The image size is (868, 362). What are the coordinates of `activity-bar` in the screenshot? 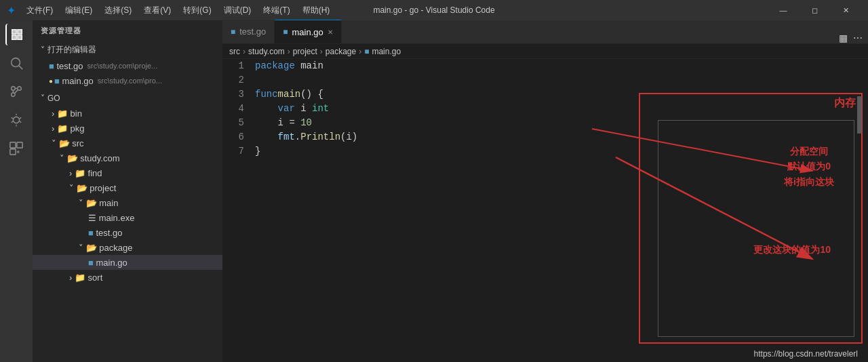 It's located at (16, 191).